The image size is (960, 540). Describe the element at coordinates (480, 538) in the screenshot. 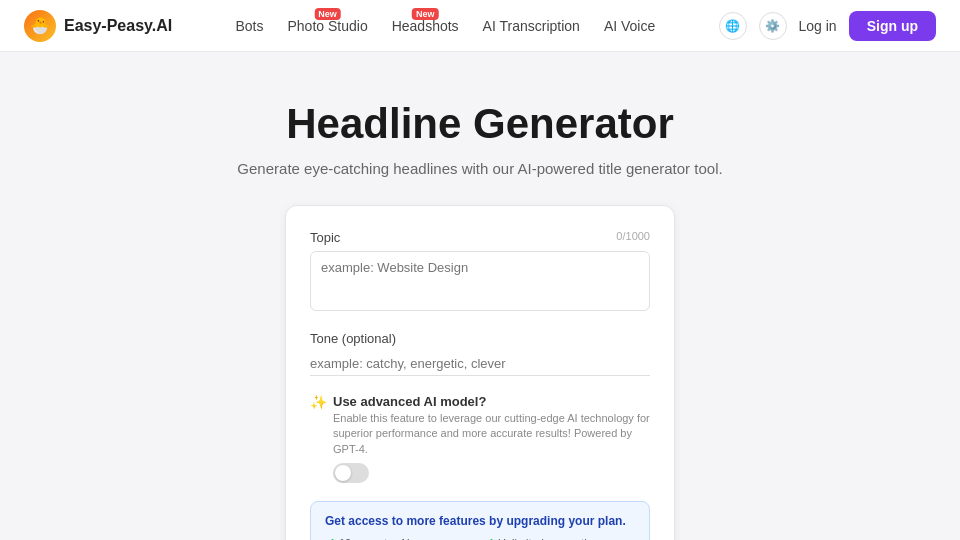

I see `upgrade-features: ✓ 10x smarter AI ✓ Unlimited generations…` at that location.